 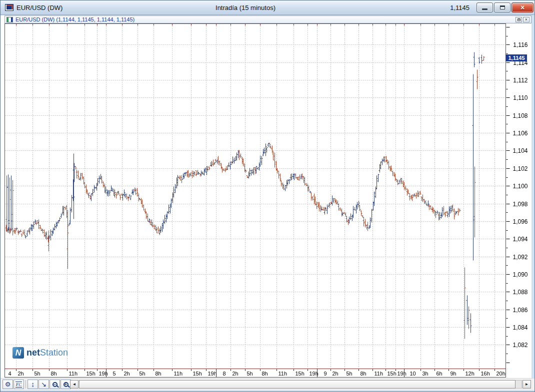 I want to click on arrow-left-icon: ◄, so click(x=74, y=385).